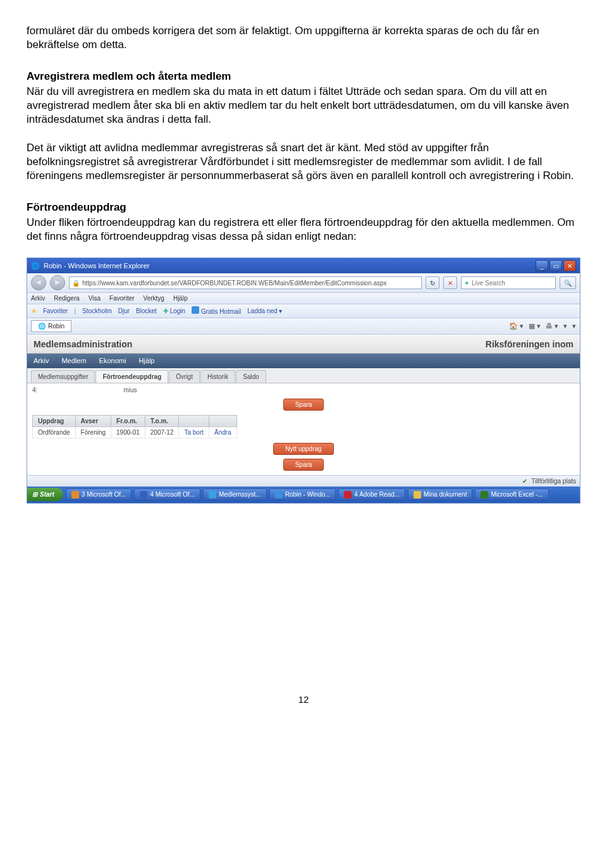 The image size is (607, 868). What do you see at coordinates (223, 433) in the screenshot?
I see `edit-link: Ändra` at bounding box center [223, 433].